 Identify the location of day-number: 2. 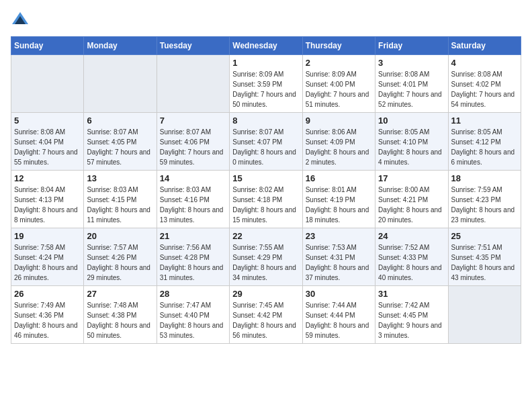
(339, 63).